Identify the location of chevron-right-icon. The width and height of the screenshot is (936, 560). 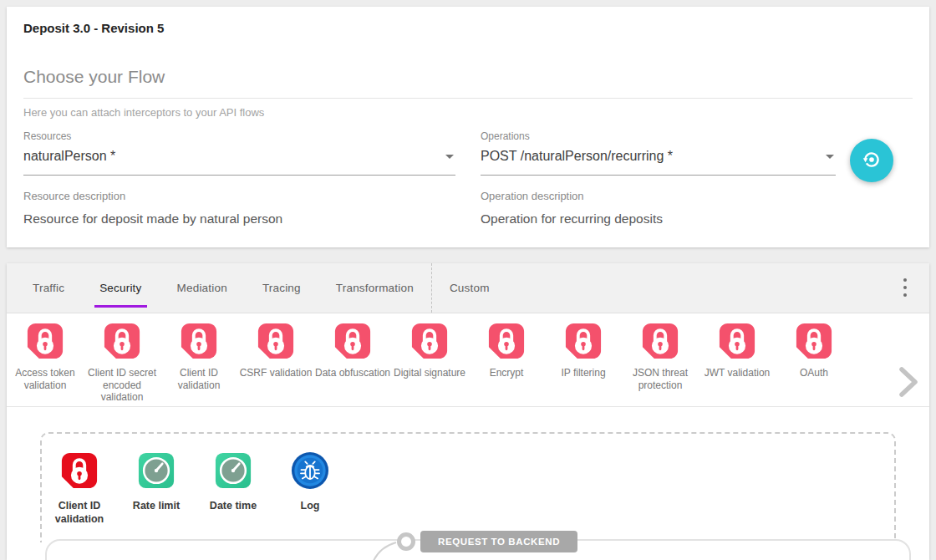
(908, 384).